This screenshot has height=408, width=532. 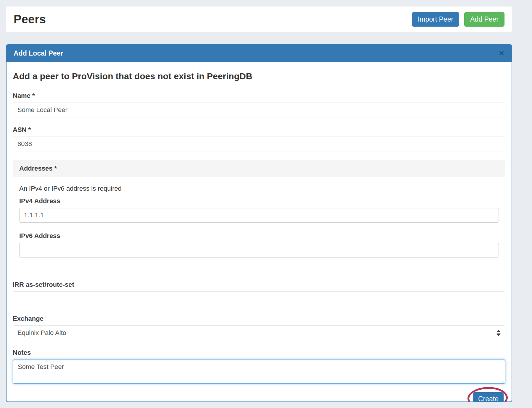 I want to click on select-updown-icon, so click(x=499, y=333).